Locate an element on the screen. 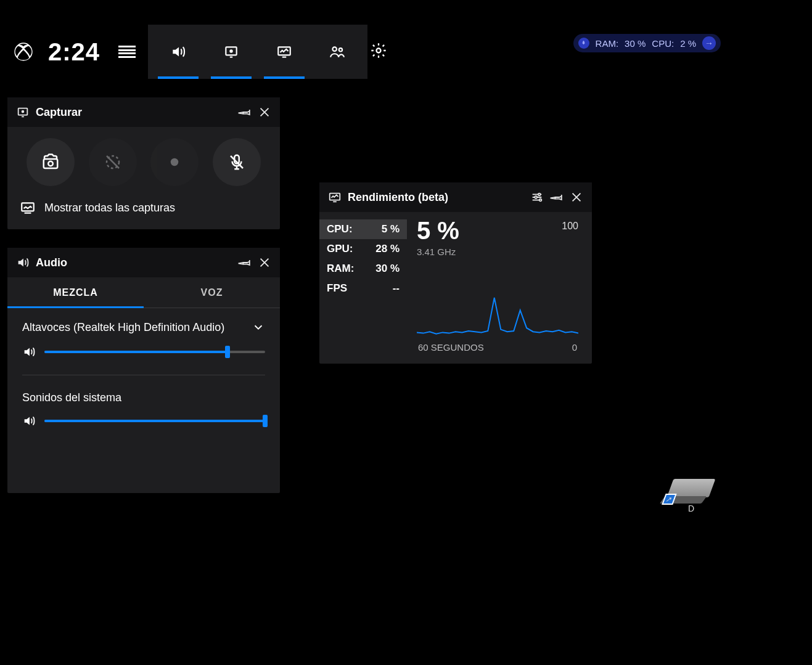 The width and height of the screenshot is (812, 665). output-device-row: Altavoces (Realtek High Definition Audio… is located at coordinates (144, 327).